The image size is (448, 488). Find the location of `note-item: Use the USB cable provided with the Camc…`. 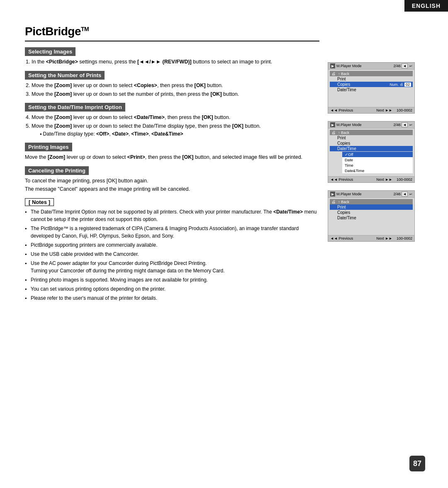

note-item: Use the USB cable provided with the Camc… is located at coordinates (172, 254).